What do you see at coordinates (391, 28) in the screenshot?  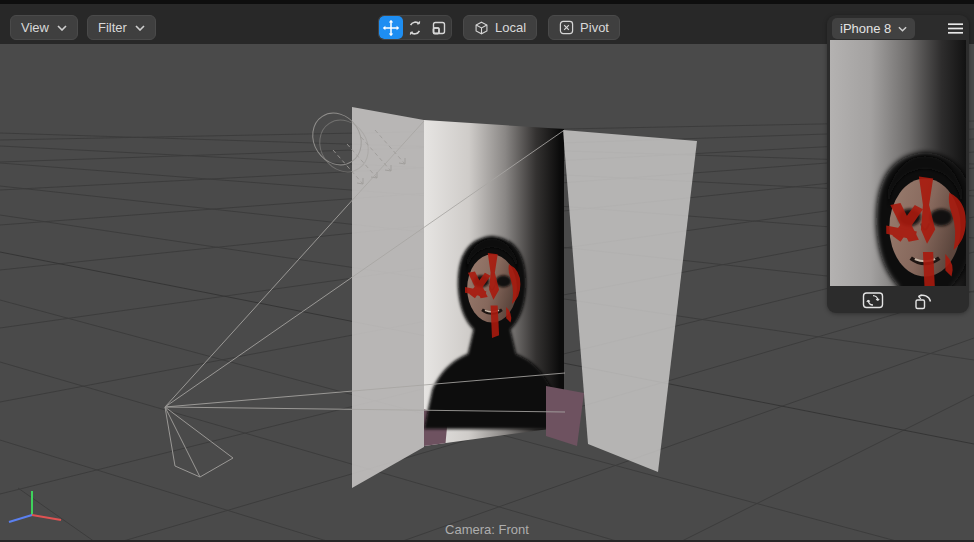 I see `move-tool-button` at bounding box center [391, 28].